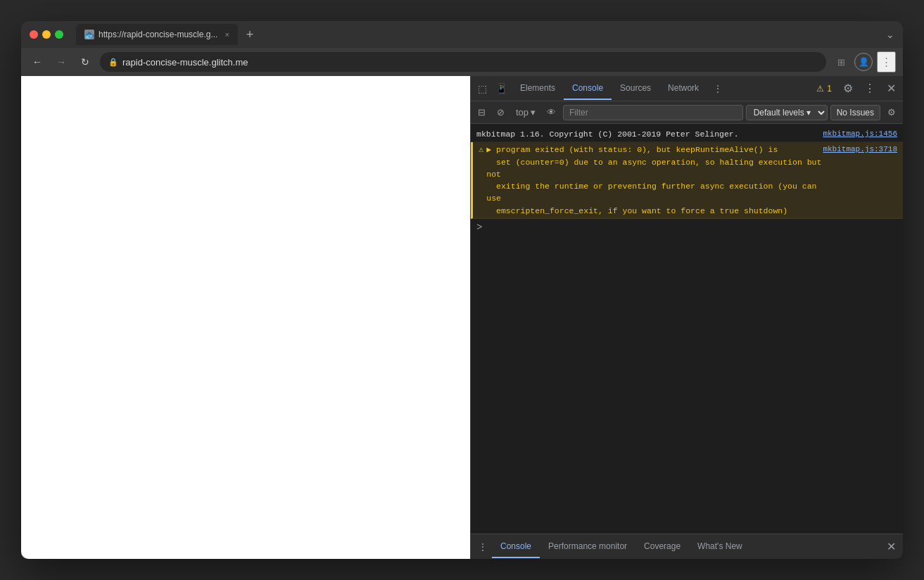 This screenshot has width=924, height=580. What do you see at coordinates (848, 89) in the screenshot?
I see `devtools-settings-button: ⚙` at bounding box center [848, 89].